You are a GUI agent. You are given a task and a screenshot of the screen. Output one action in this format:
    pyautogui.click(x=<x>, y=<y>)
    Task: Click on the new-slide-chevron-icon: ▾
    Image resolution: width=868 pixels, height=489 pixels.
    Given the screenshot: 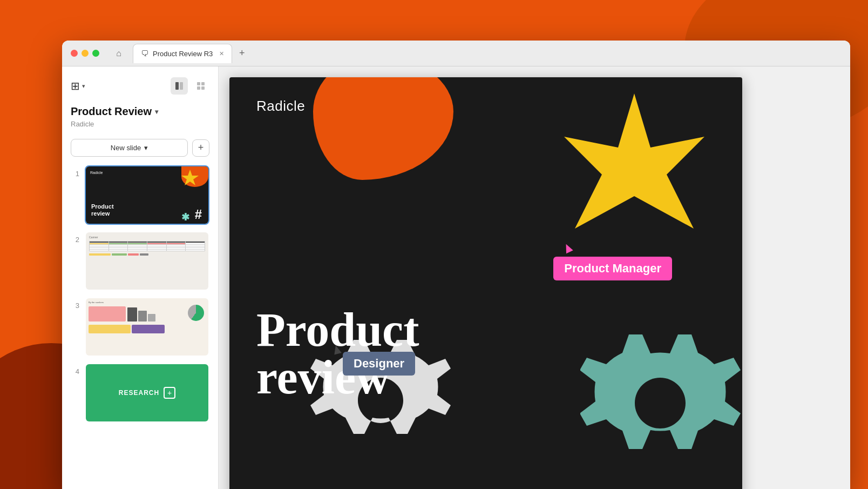 What is the action you would take?
    pyautogui.click(x=146, y=148)
    